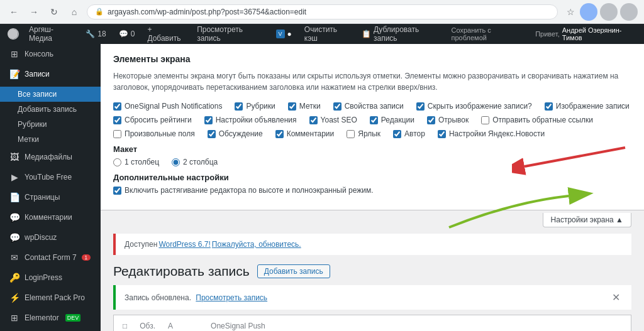 The width and height of the screenshot is (644, 331). I want to click on admin-bar-preview: Просмотреть запись, so click(230, 34).